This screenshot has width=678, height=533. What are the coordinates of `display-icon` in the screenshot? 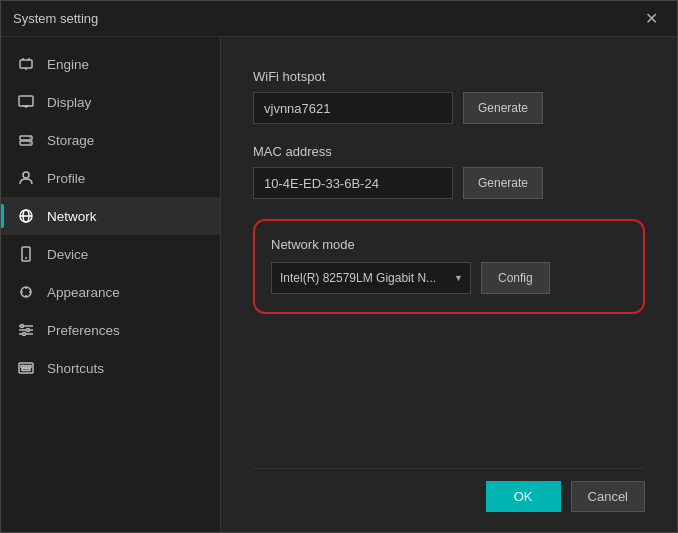 It's located at (26, 102).